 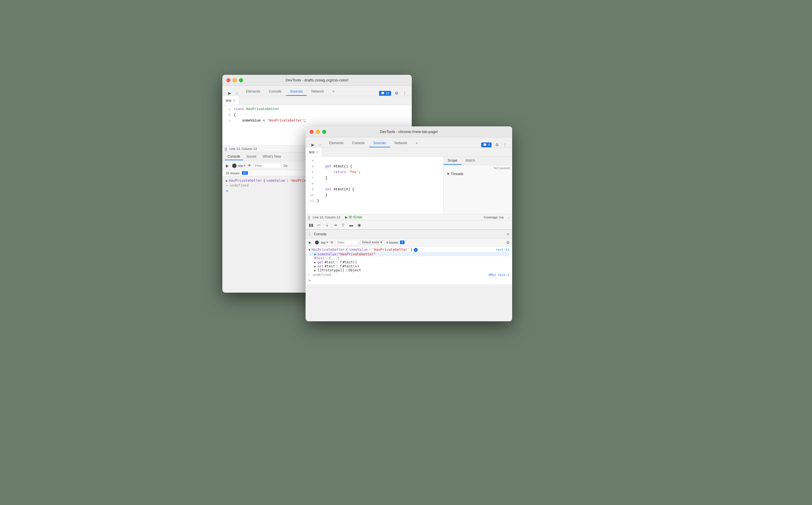 I want to click on scope-tab: Scope, so click(x=453, y=161).